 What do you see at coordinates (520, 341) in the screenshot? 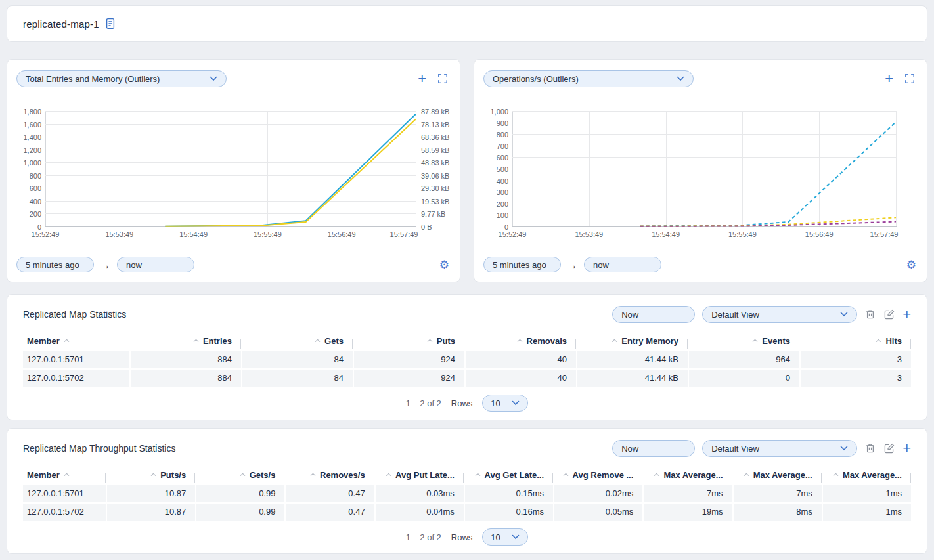
I see `column-header: Removals` at bounding box center [520, 341].